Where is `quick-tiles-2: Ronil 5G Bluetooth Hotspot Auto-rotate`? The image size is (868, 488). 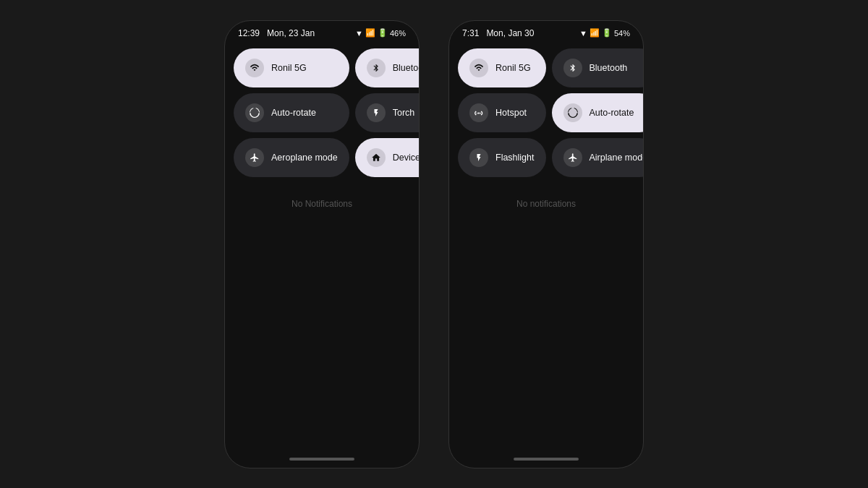
quick-tiles-2: Ronil 5G Bluetooth Hotspot Auto-rotate is located at coordinates (546, 110).